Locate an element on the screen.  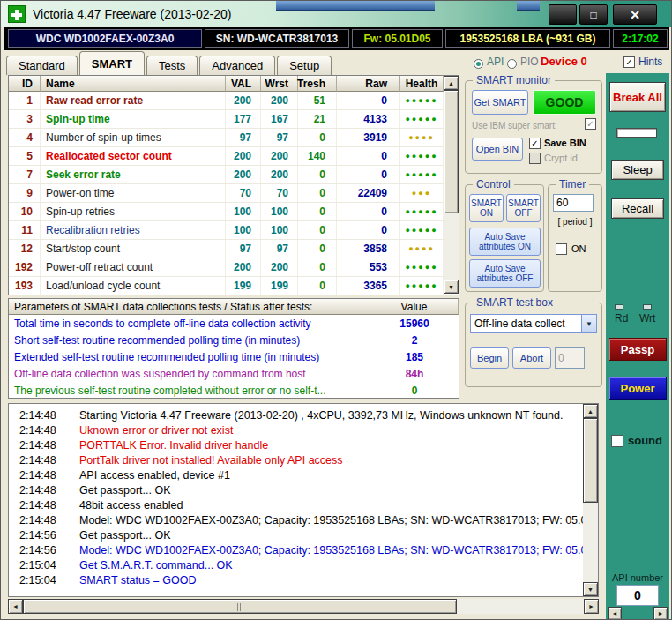
smart-attribute-row: 3 Spin-up time 177 167 21 4133 ●●●●● is located at coordinates (234, 120).